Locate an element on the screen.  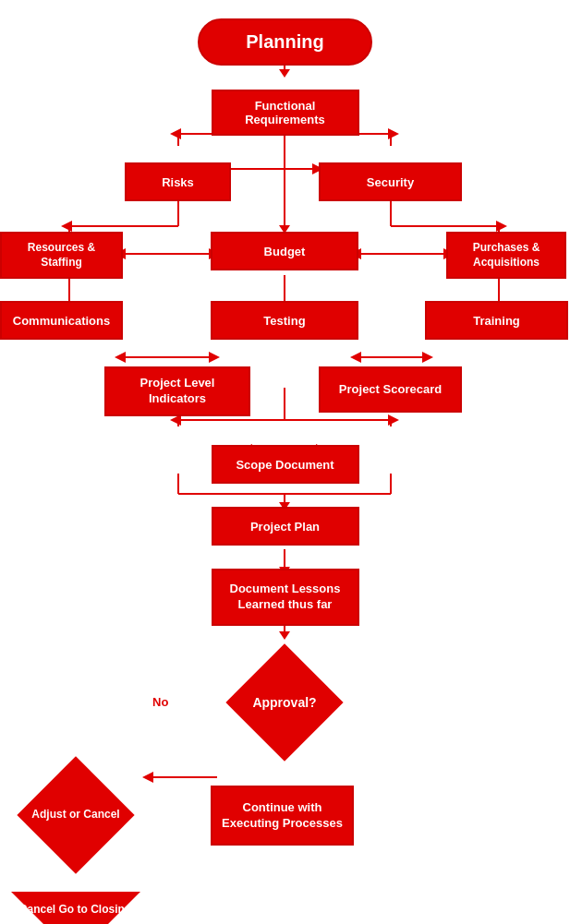
communications-label: Communications is located at coordinates (61, 320).